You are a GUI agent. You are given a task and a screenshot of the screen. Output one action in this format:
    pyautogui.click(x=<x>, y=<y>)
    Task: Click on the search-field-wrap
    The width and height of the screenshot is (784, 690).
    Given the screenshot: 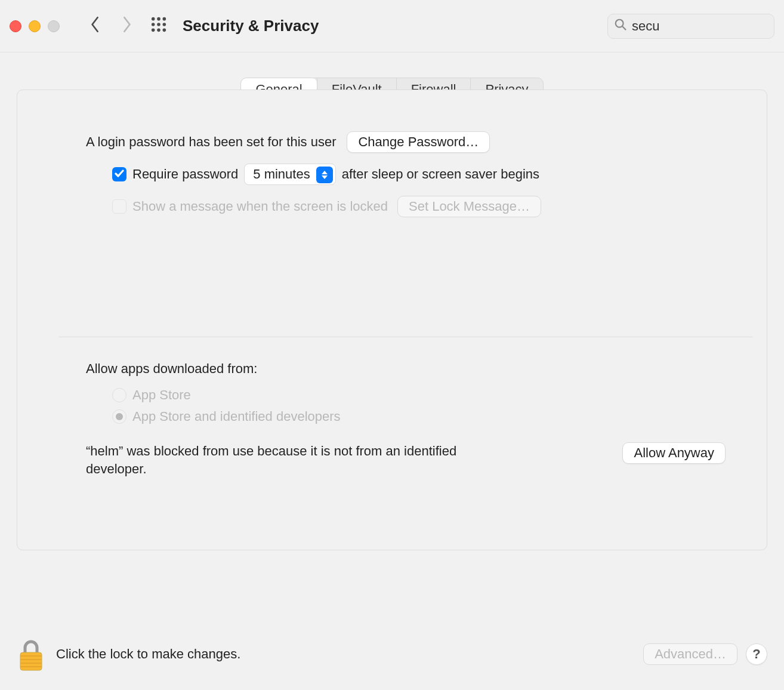 What is the action you would take?
    pyautogui.click(x=691, y=26)
    